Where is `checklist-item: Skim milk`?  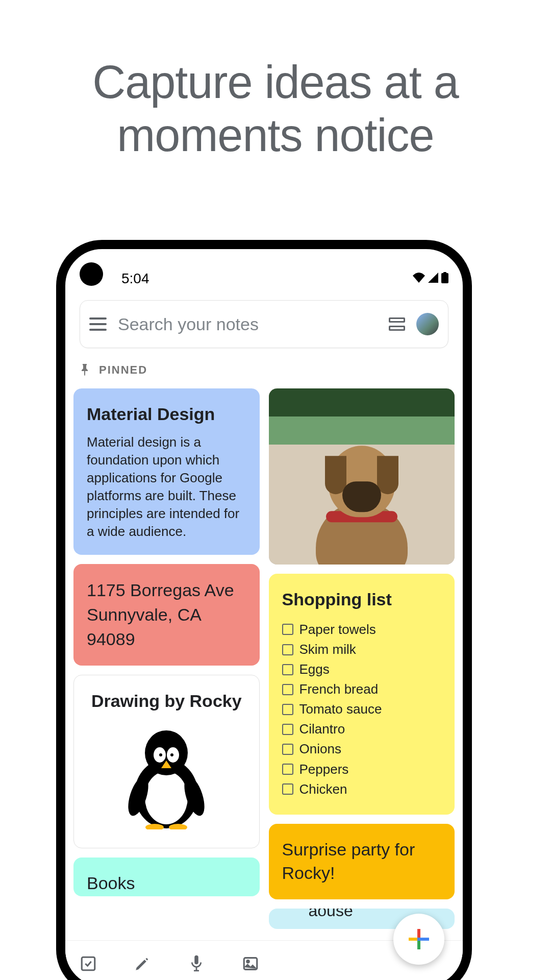 checklist-item: Skim milk is located at coordinates (362, 649).